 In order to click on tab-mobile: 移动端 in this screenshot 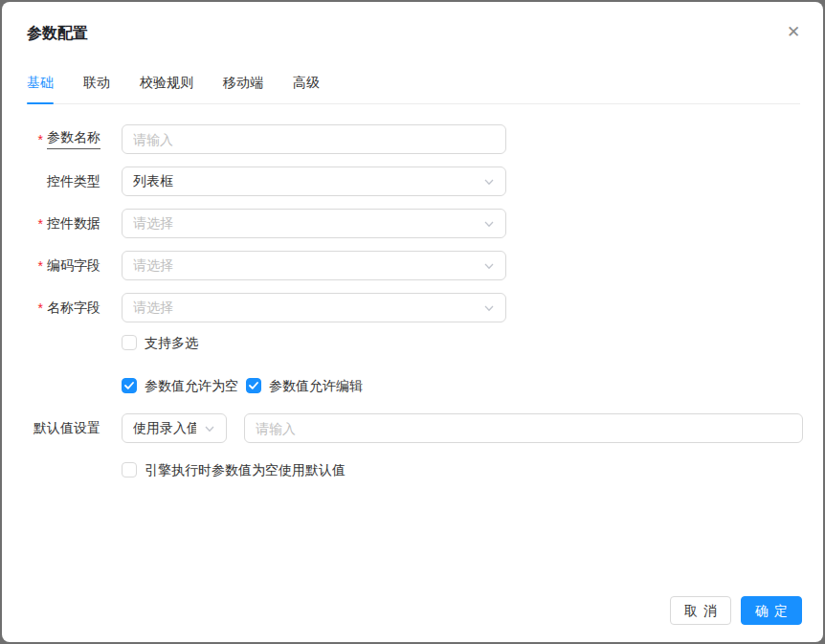, I will do `click(243, 88)`.